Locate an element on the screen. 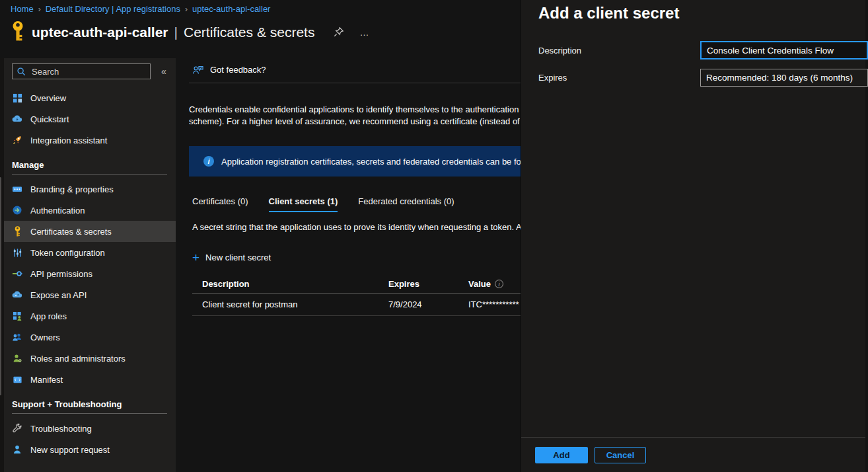  credentials-intro: Credentials enable confidential applicat… is located at coordinates (355, 115).